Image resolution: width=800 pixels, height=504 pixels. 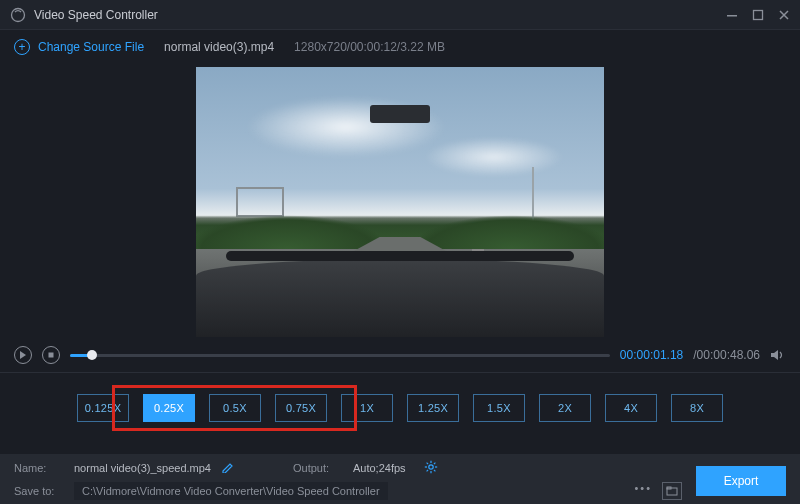 I want to click on change-source-label: Change Source File, so click(x=91, y=47).